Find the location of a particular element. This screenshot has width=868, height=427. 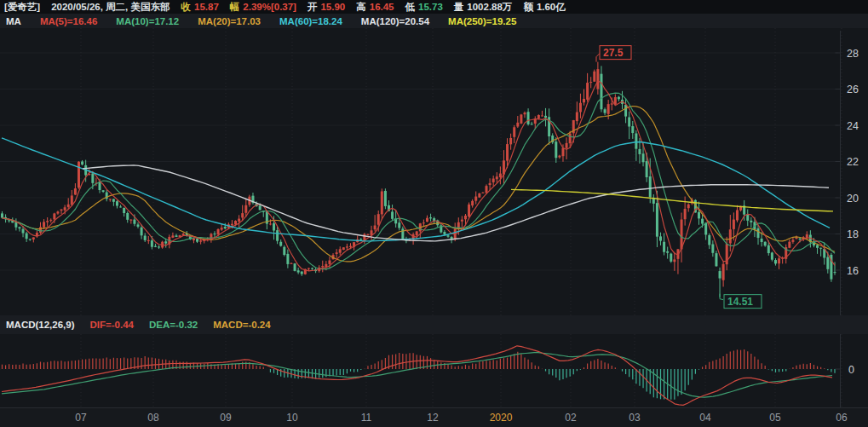

field-turnover: 额 1.60亿 is located at coordinates (543, 7).